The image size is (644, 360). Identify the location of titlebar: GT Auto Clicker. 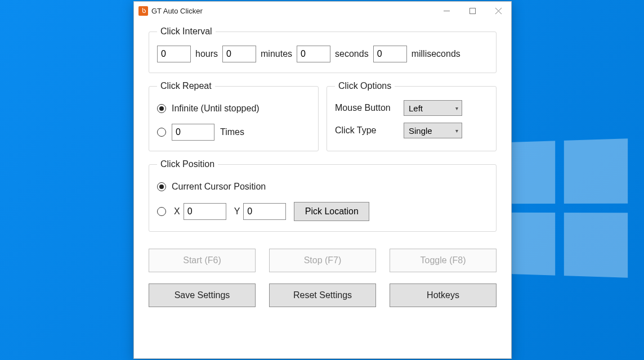
(323, 11).